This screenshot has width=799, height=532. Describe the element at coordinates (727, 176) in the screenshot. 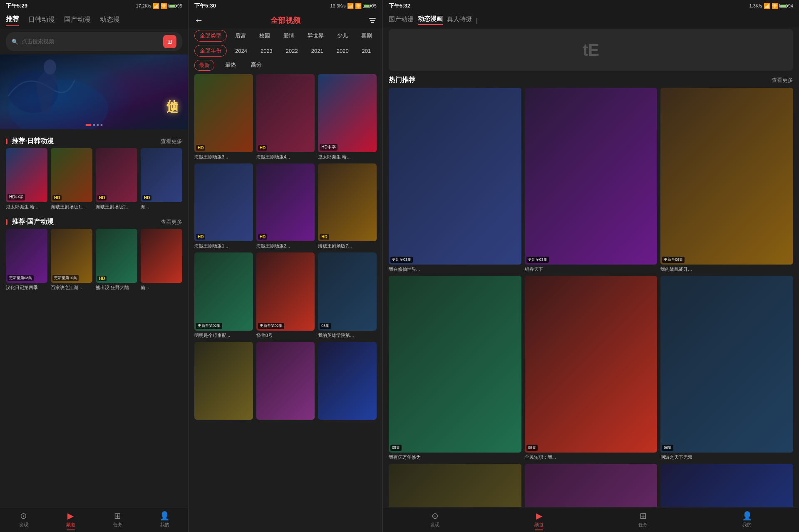

I see `hot-thumb-2: 更新至06集` at that location.